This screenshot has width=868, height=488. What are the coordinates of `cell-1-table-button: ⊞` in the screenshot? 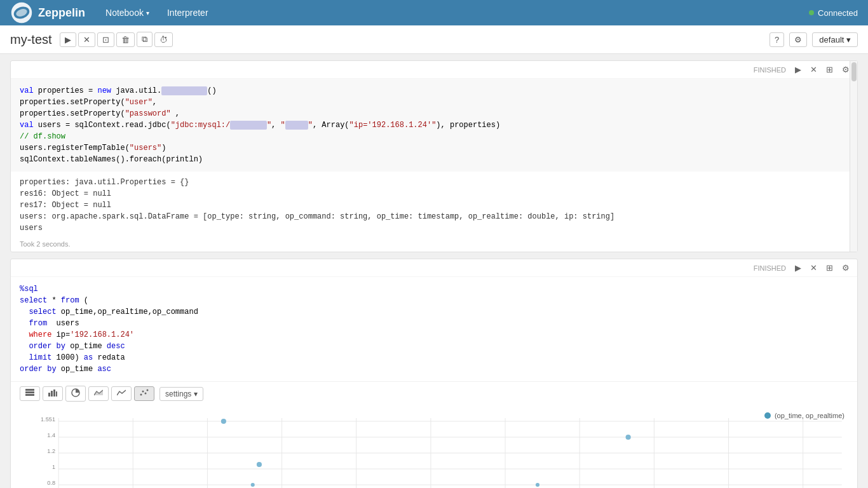 It's located at (830, 70).